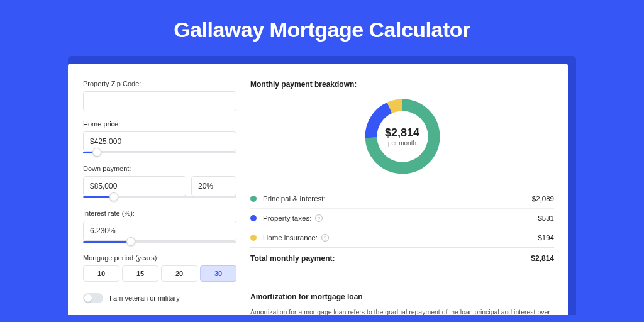 The image size is (644, 322). Describe the element at coordinates (160, 213) in the screenshot. I see `rate-label: Interest rate (%):` at that location.